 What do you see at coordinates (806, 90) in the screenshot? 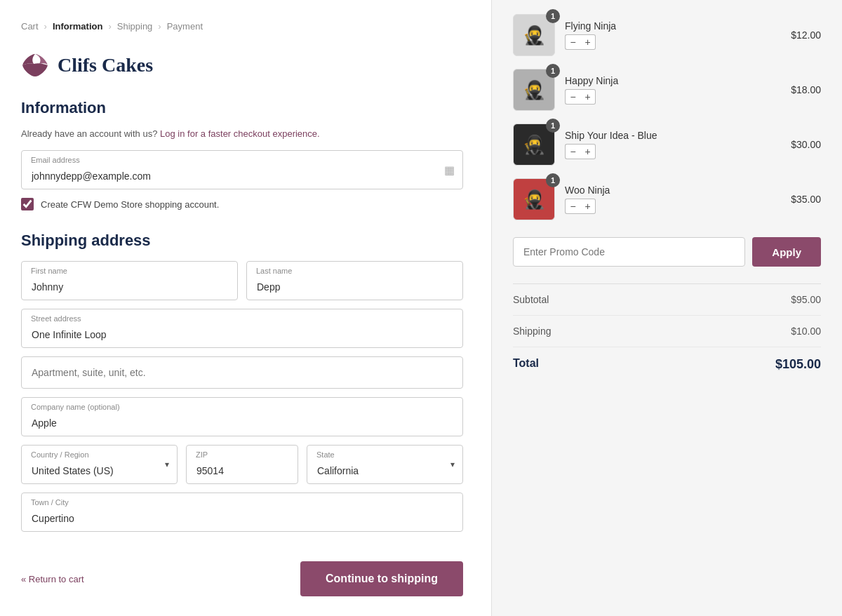
I see `product-price: $18.00` at bounding box center [806, 90].